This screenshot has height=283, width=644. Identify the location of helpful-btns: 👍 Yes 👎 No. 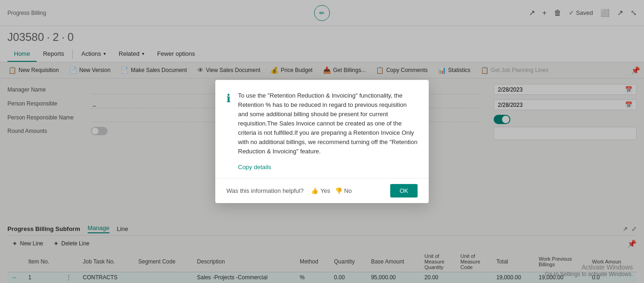
(331, 191).